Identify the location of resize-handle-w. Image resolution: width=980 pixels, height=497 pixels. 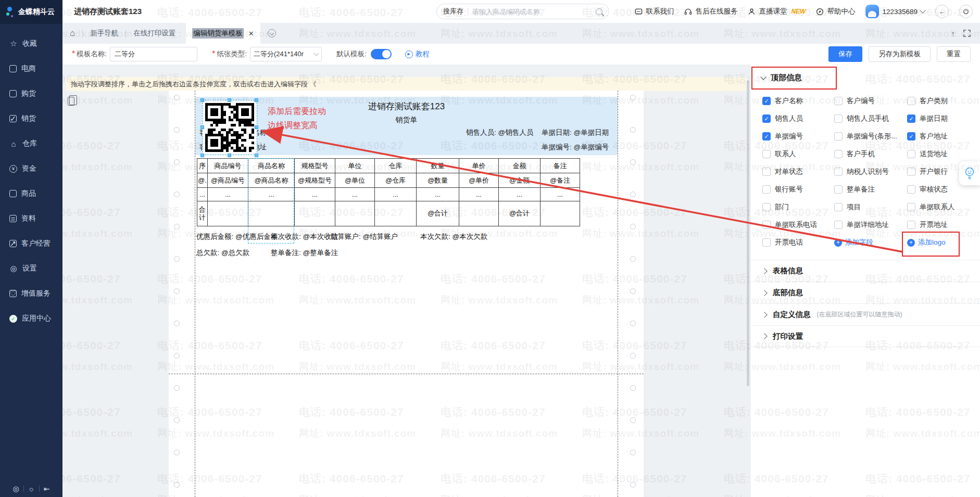
(202, 127).